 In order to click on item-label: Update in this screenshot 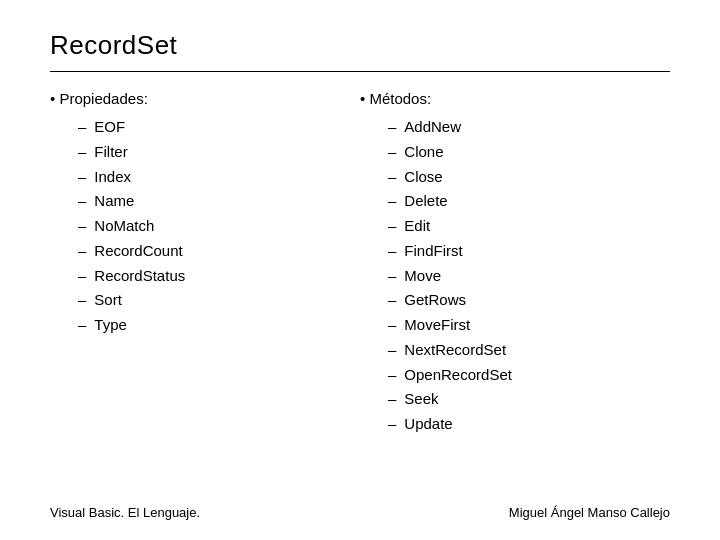, I will do `click(428, 424)`.